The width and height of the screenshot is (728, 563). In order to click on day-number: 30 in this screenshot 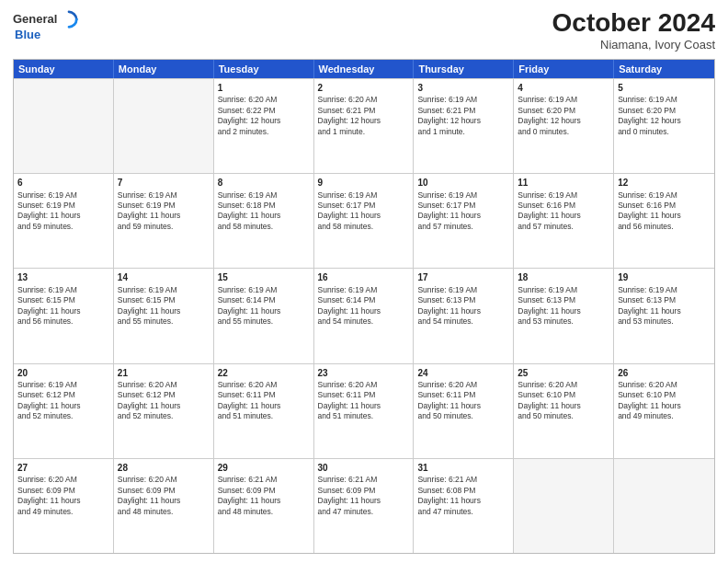, I will do `click(364, 468)`.